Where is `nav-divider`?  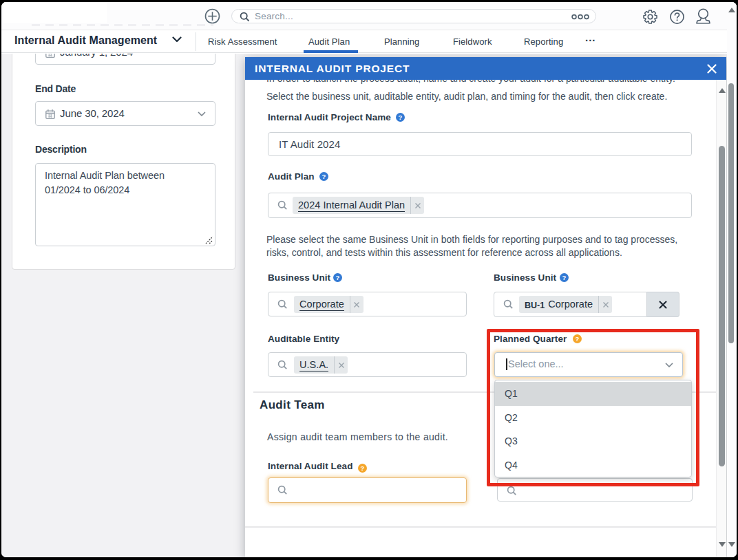
nav-divider is located at coordinates (196, 41).